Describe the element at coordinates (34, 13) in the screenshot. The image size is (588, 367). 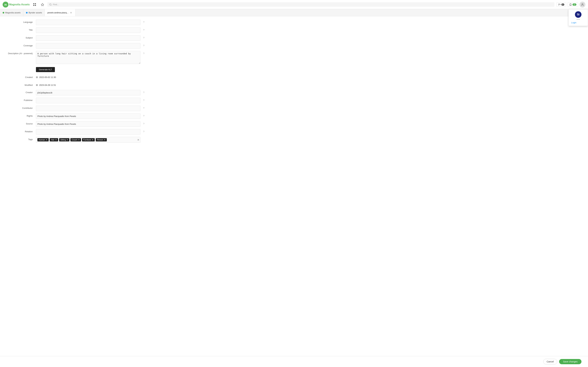
I see `tab-bynder-assets: Bynder assets` at that location.